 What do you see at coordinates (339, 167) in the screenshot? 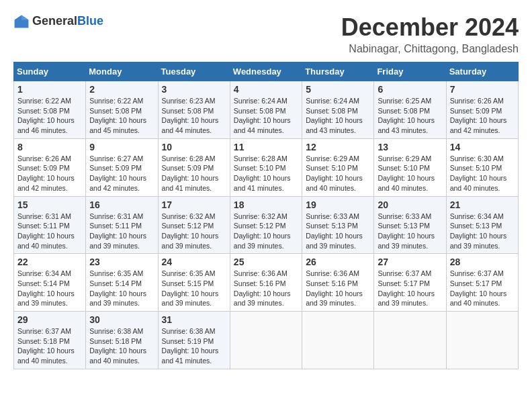
I see `calendar-cell: 12 Sunrise: 6:29 AM Sunset: 5:10 PM Dayl…` at bounding box center [339, 167].